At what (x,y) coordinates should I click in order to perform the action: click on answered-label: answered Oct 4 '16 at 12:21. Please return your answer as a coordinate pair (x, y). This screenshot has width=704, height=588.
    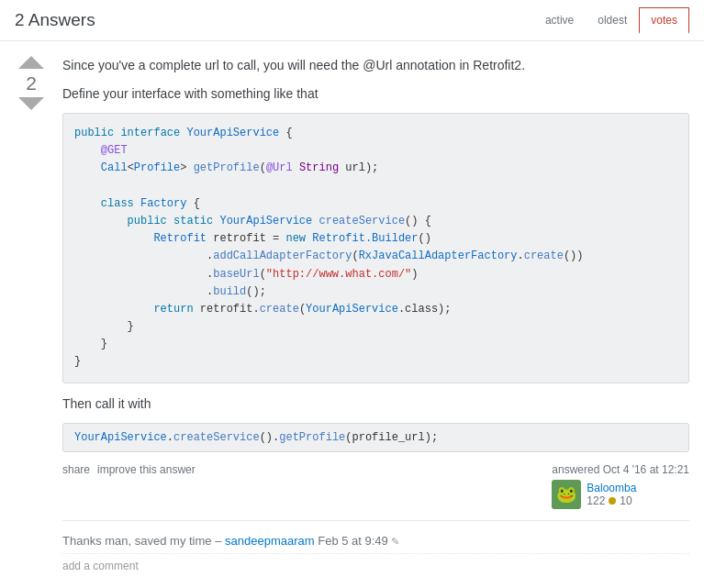
    Looking at the image, I should click on (620, 470).